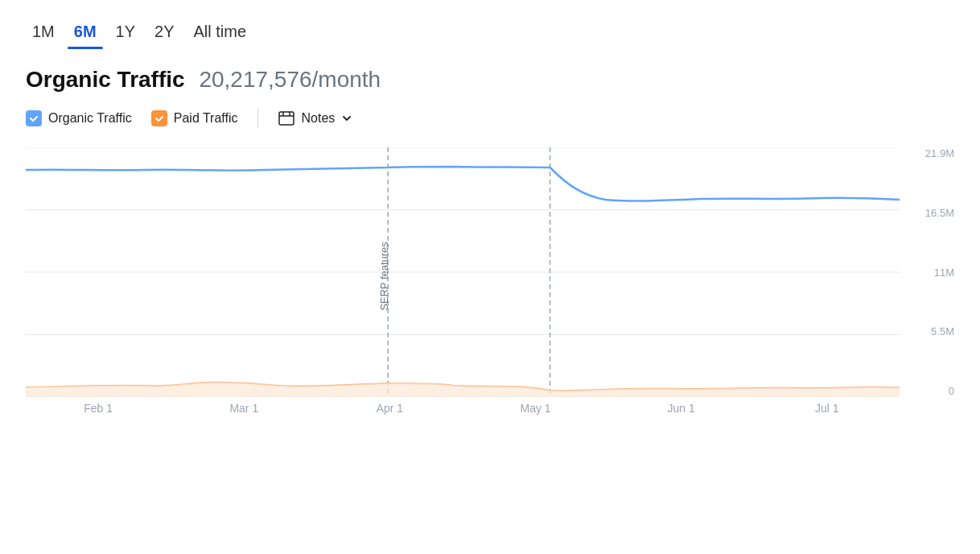  What do you see at coordinates (827, 410) in the screenshot?
I see `x-label-jul: Jul 1` at bounding box center [827, 410].